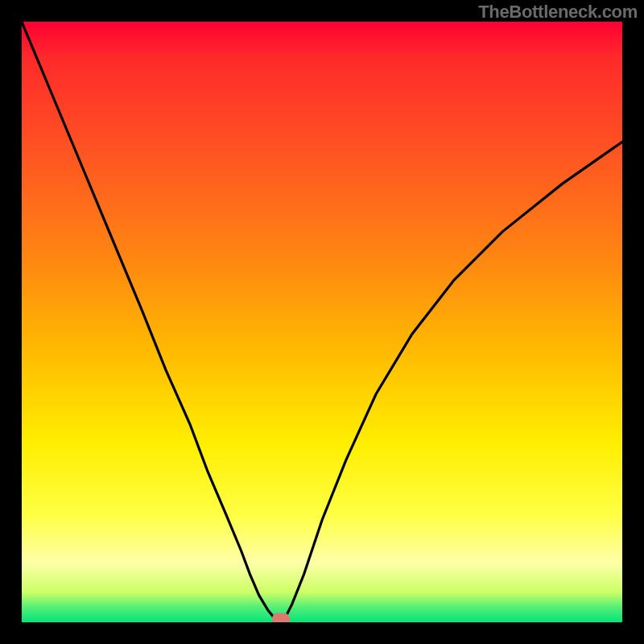 The image size is (644, 644). Describe the element at coordinates (558, 12) in the screenshot. I see `watermark-text: TheBottleneck.com` at that location.